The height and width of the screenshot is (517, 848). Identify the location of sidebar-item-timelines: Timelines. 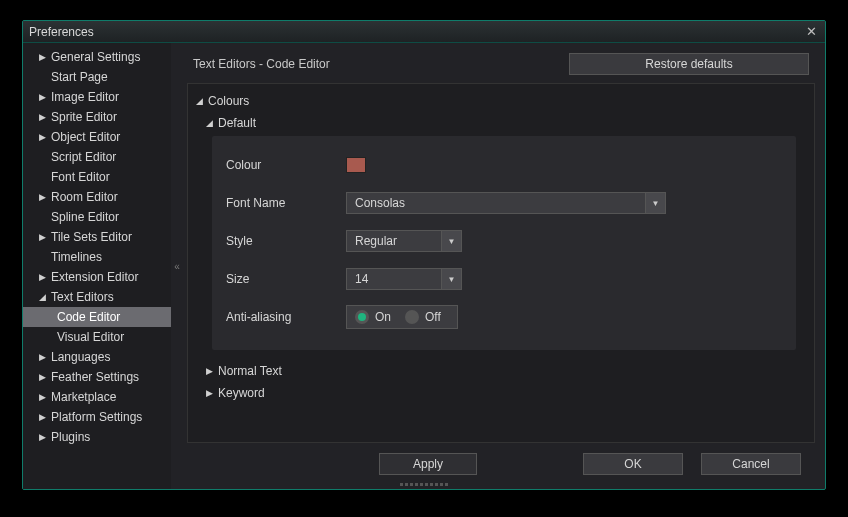
(97, 257).